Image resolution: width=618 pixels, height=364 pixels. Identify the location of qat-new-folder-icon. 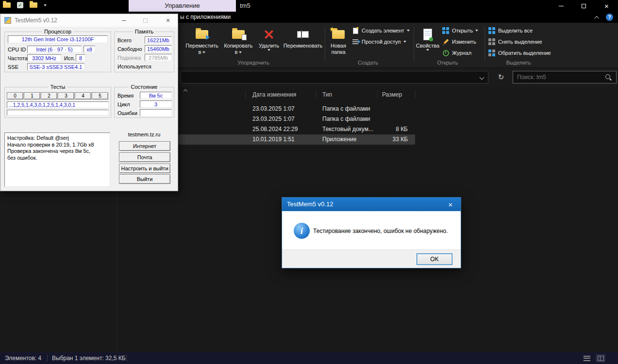
(33, 5).